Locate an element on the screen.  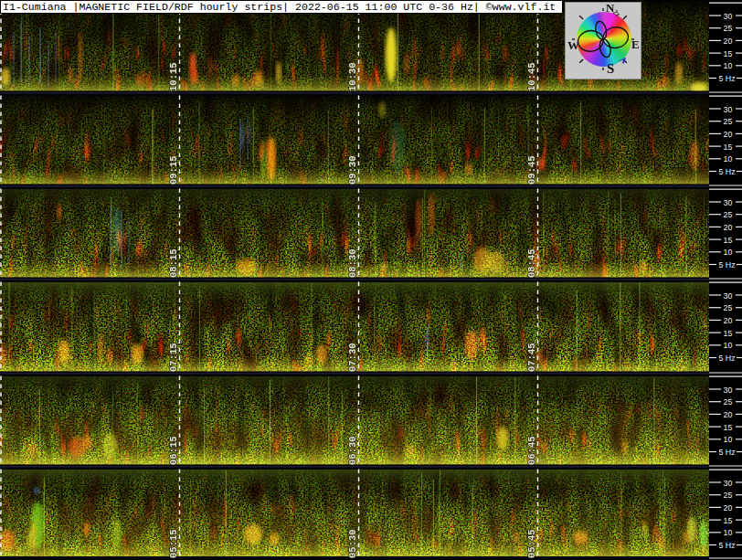
svg-text: 09:15 is located at coordinates (174, 170).